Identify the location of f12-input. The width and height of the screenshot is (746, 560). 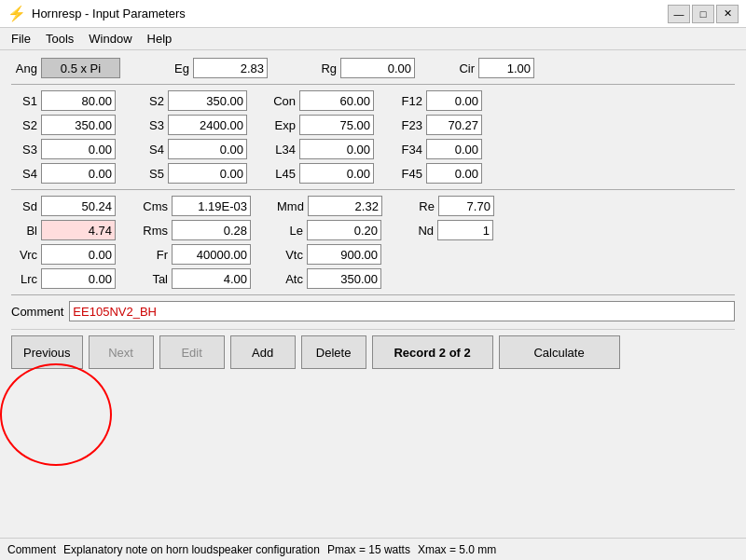
(454, 101).